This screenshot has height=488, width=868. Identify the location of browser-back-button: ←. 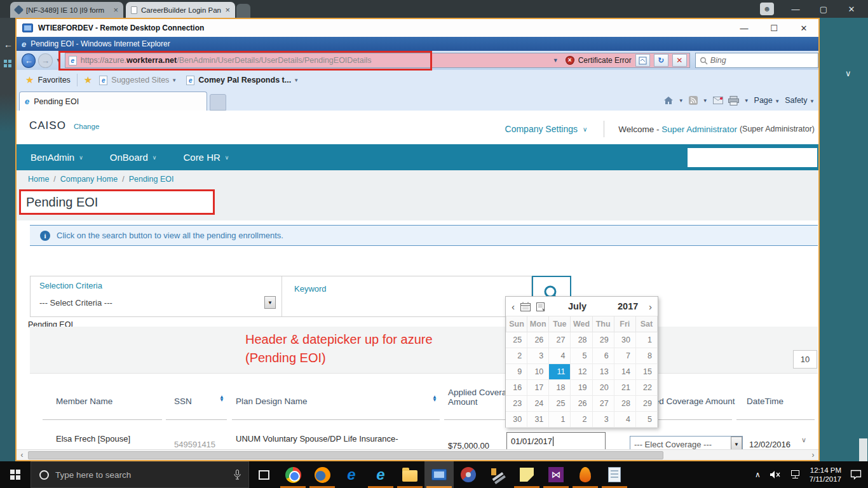
(29, 61).